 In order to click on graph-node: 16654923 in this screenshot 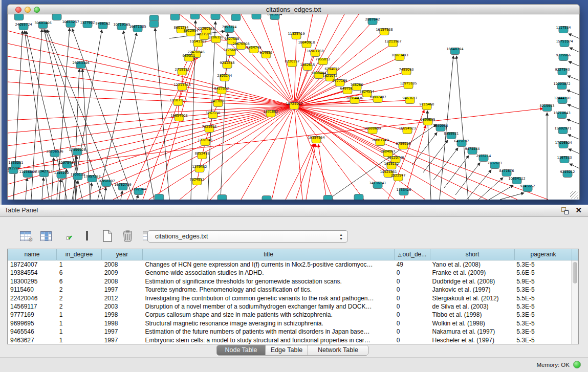, I will do `click(407, 130)`.